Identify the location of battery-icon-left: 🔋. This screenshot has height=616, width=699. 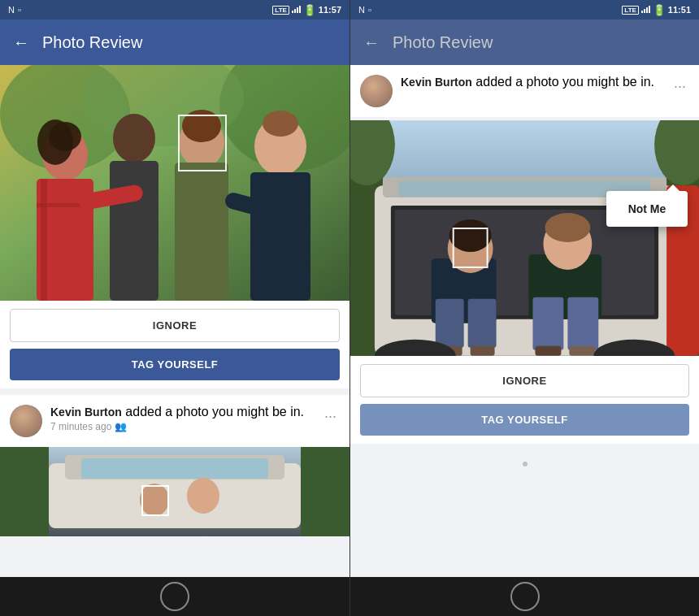
(310, 10).